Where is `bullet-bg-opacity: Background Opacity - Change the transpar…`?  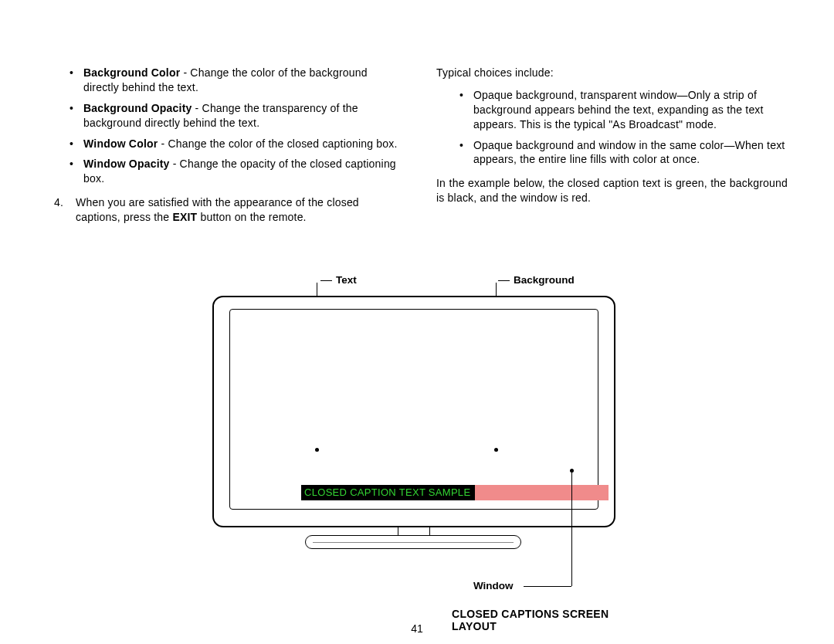 bullet-bg-opacity: Background Opacity - Change the transpar… is located at coordinates (233, 116).